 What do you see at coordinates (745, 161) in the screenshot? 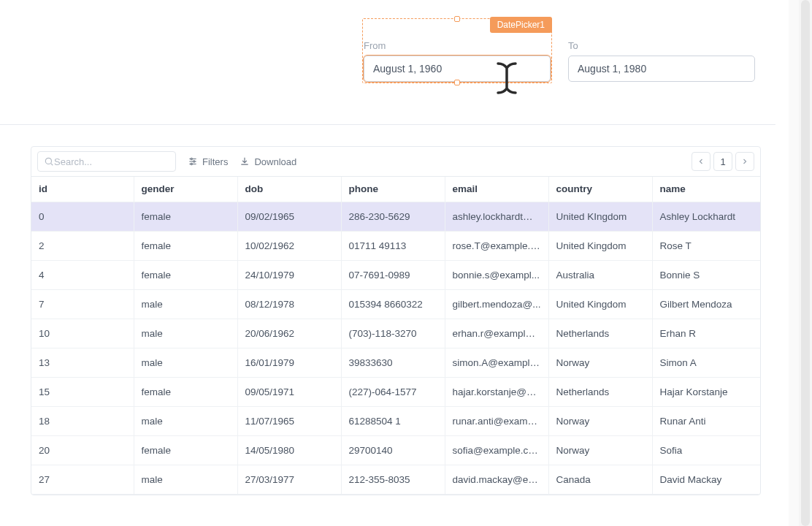
I see `page-next-button` at bounding box center [745, 161].